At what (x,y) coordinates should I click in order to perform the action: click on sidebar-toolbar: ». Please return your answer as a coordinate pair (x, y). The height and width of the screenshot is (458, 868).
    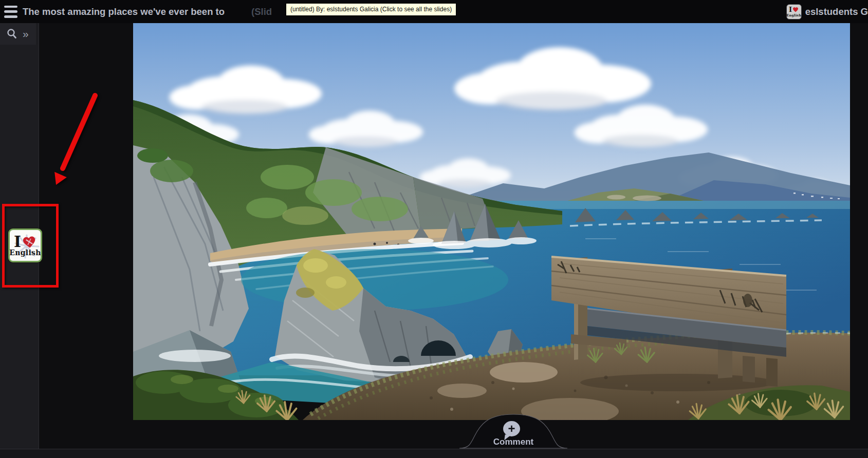
    Looking at the image, I should click on (18, 34).